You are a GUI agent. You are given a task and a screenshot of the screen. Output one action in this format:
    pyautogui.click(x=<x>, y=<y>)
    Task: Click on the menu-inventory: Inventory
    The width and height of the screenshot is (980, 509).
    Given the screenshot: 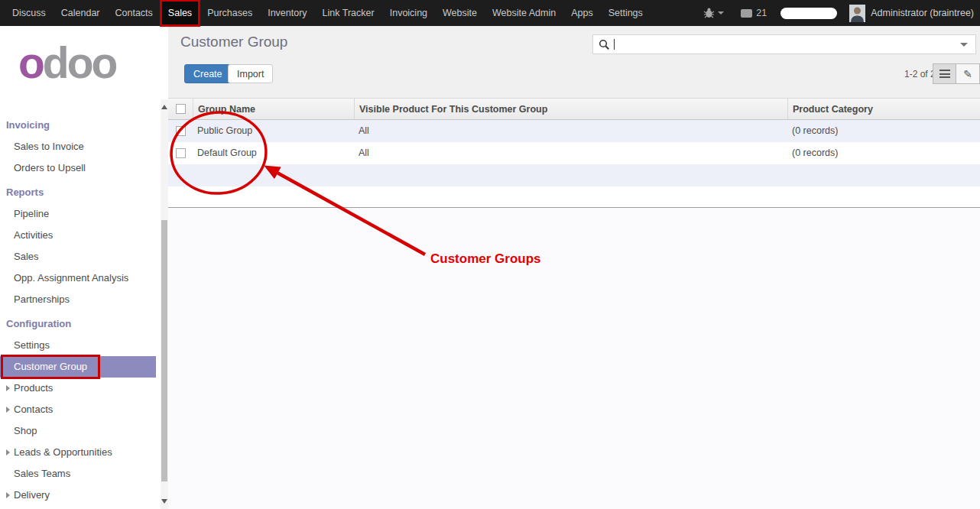 What is the action you would take?
    pyautogui.click(x=287, y=13)
    